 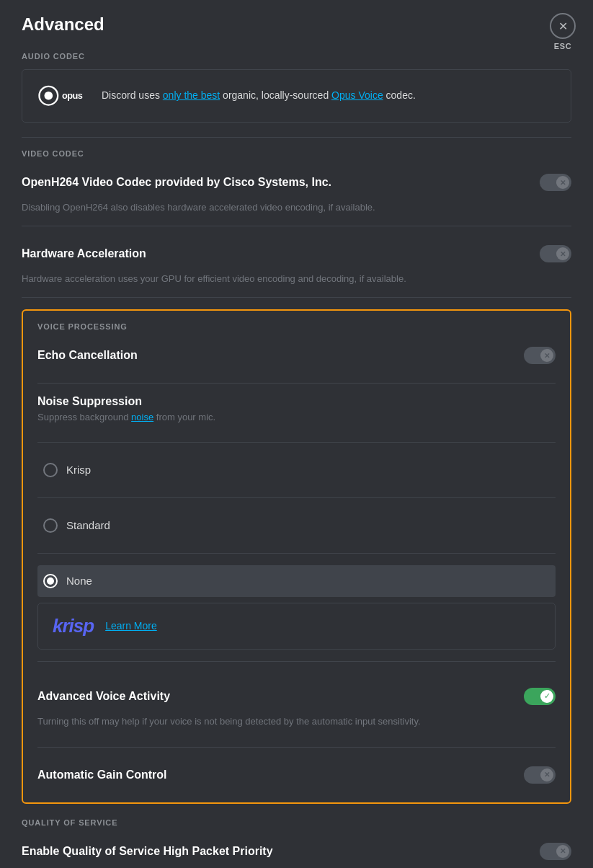 What do you see at coordinates (563, 26) in the screenshot?
I see `esc-circle-icon: ✕` at bounding box center [563, 26].